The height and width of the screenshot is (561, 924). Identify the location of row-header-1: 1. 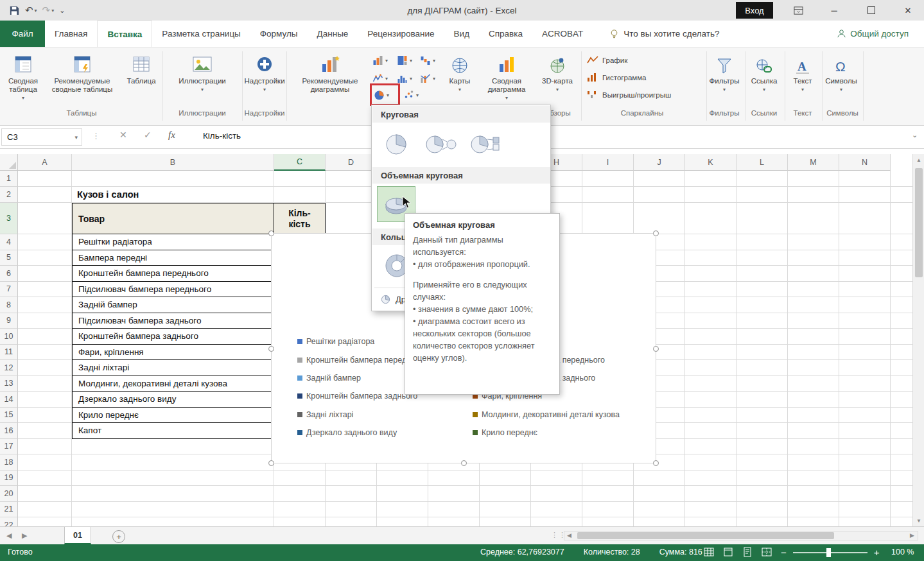
(9, 178).